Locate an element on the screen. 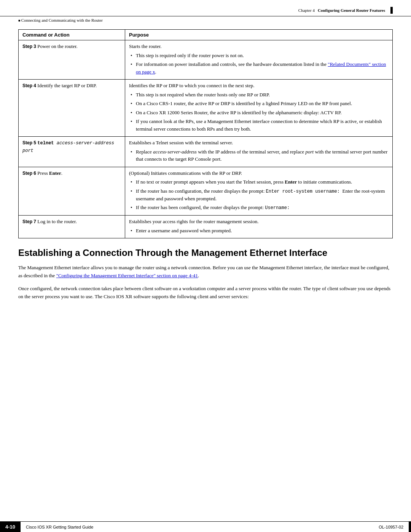 The height and width of the screenshot is (532, 411). purpose-intro: (Optional) Initiates communications with… is located at coordinates (259, 173).